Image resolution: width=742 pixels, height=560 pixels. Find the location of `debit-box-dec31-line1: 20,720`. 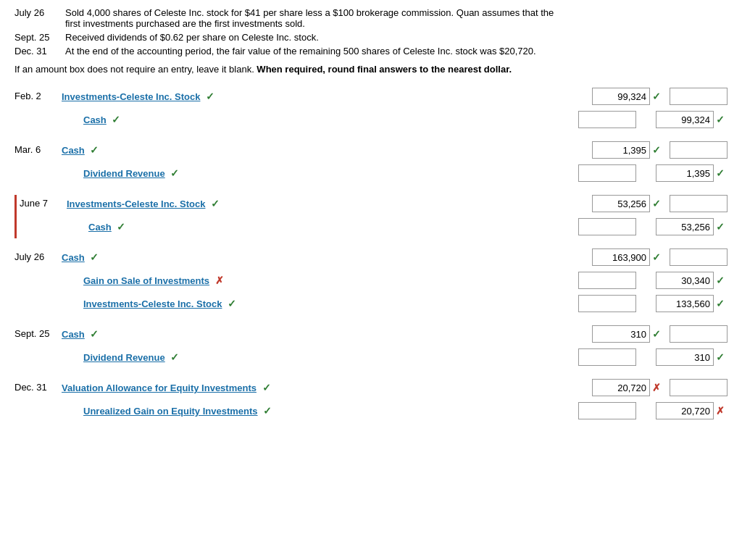

debit-box-dec31-line1: 20,720 is located at coordinates (621, 388).